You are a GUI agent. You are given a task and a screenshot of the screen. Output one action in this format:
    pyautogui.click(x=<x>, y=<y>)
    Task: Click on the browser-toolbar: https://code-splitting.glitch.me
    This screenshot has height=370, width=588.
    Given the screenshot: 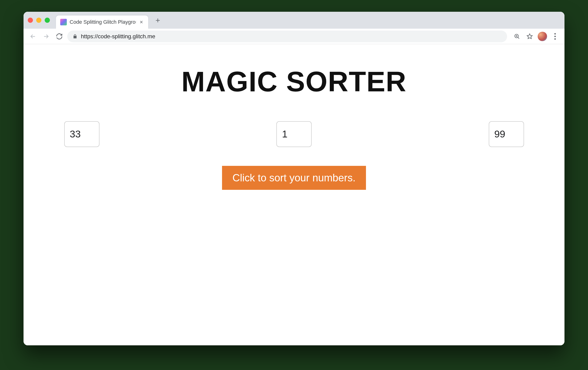 What is the action you would take?
    pyautogui.click(x=294, y=37)
    